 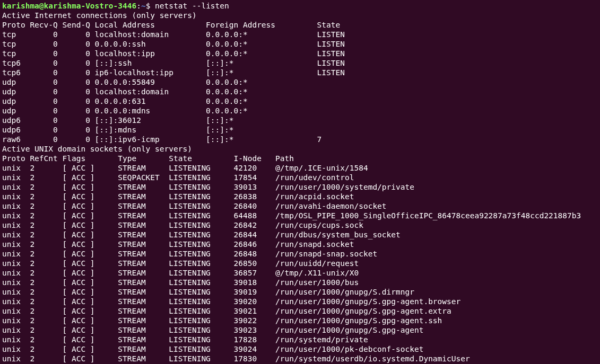 What do you see at coordinates (300, 359) in the screenshot?
I see `unix-row: unix 2 [ ACC ] STREAM LISTENING 17830 /r…` at bounding box center [300, 359].